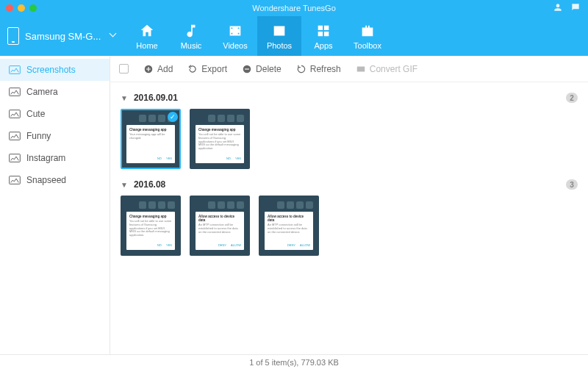 The width and height of the screenshot is (588, 369). I want to click on music-icon, so click(191, 31).